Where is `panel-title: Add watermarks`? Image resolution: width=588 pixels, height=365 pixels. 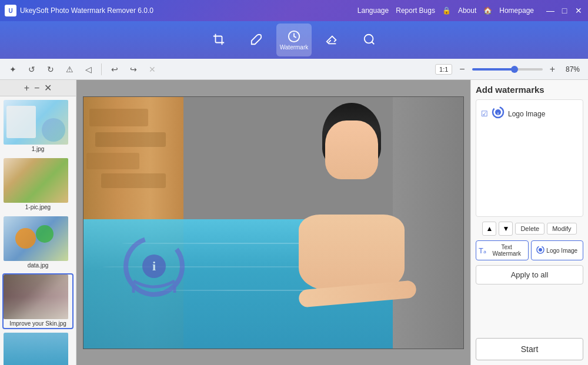
panel-title: Add watermarks is located at coordinates (529, 89).